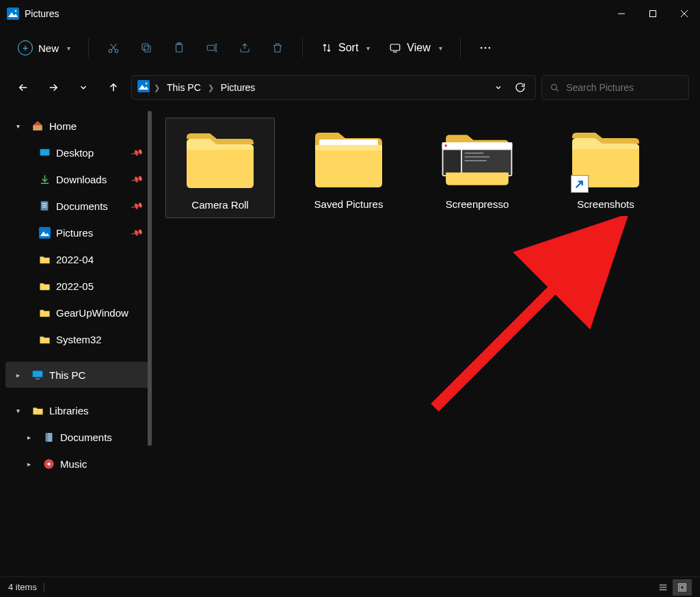 The image size is (700, 597). Describe the element at coordinates (113, 88) in the screenshot. I see `up-button` at that location.